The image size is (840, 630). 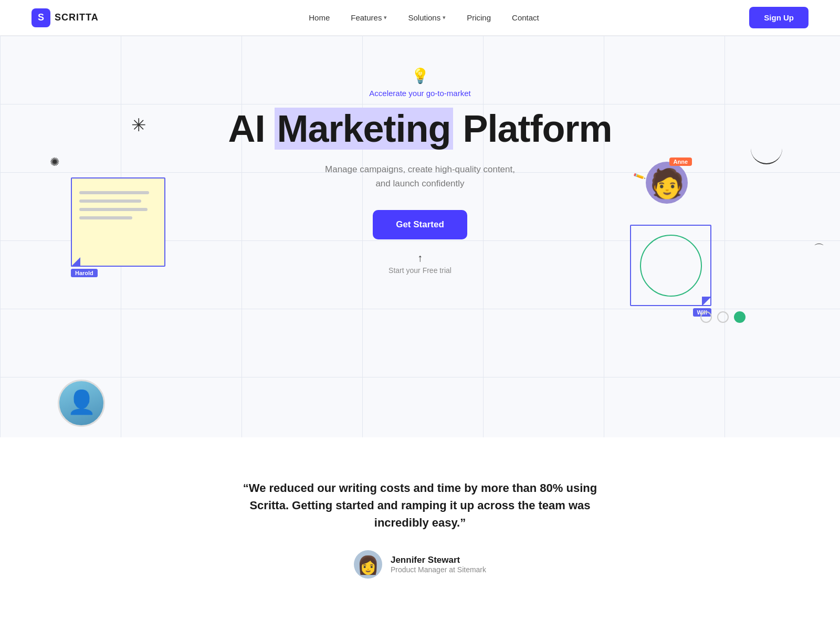 I want to click on logo: S SCRITTA, so click(x=65, y=18).